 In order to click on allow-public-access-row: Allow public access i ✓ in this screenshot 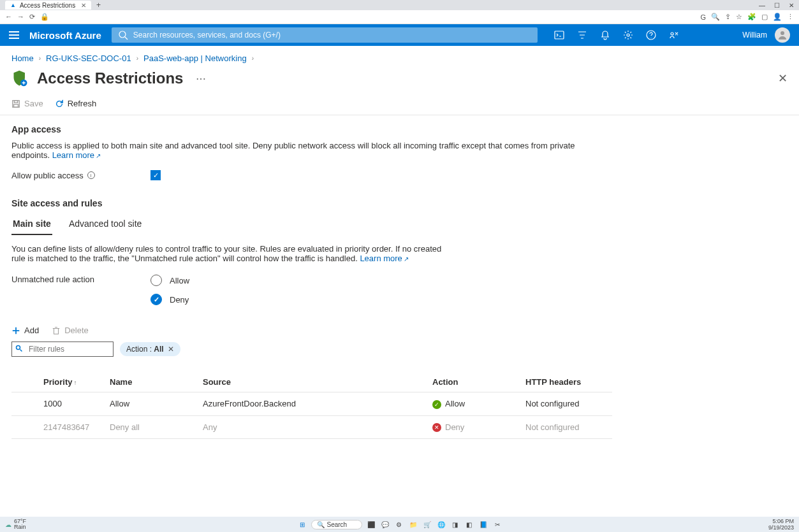, I will do `click(399, 175)`.